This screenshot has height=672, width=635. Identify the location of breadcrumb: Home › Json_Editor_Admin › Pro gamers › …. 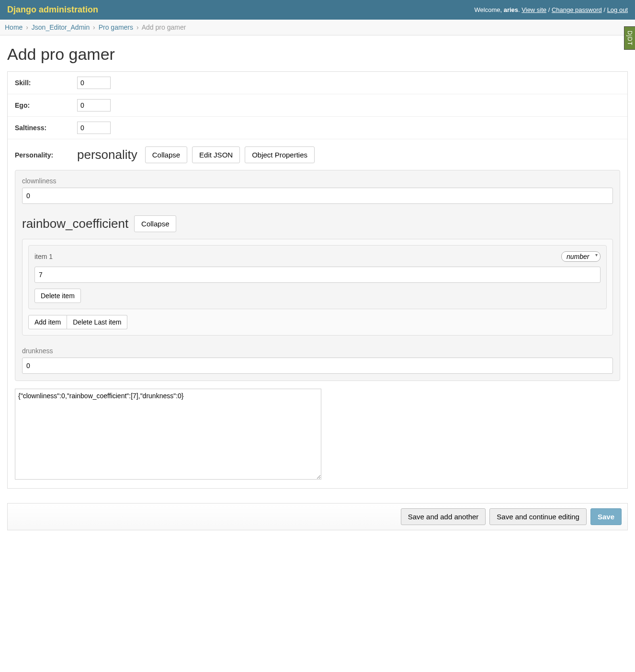
(318, 28).